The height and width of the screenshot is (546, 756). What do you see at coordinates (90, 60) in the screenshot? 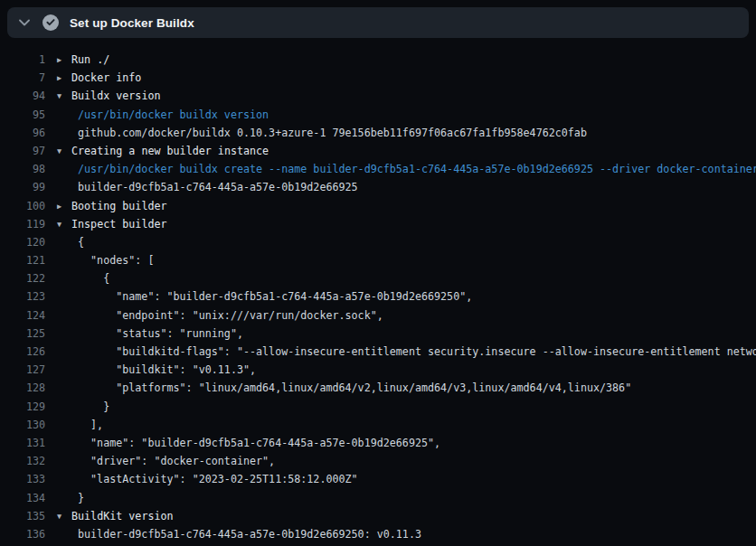
I see `log-text: Run ./` at bounding box center [90, 60].